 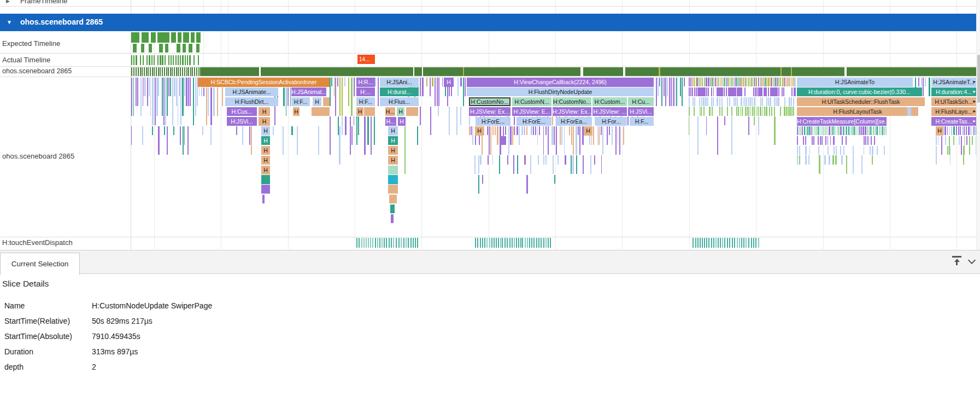 I want to click on collapse-panel-icon, so click(x=956, y=260).